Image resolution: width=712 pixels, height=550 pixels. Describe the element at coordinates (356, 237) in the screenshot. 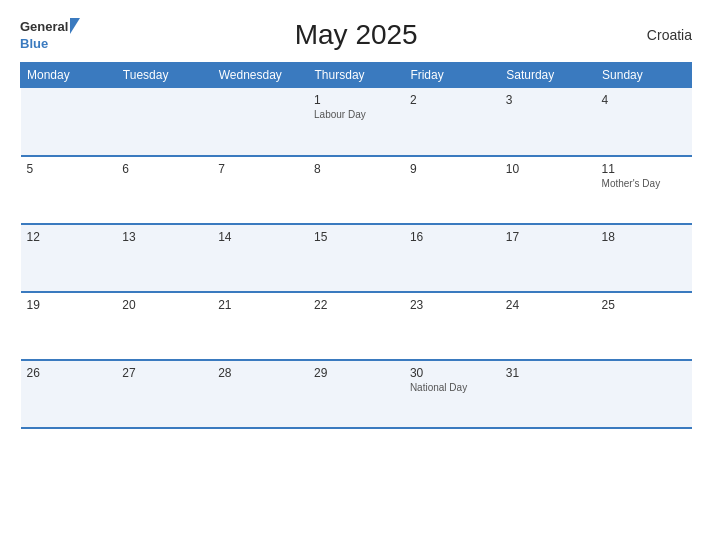

I see `day-number: 15` at that location.